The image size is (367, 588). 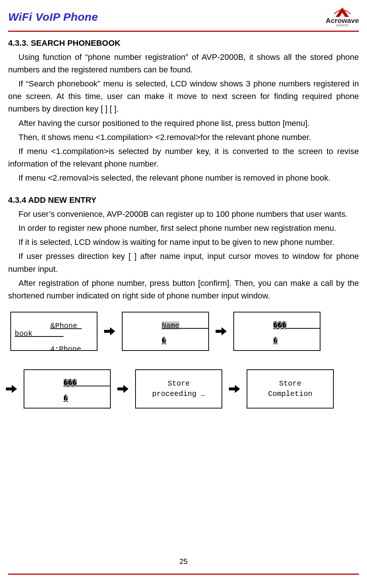 I want to click on lcd-screen-name-input: Name � PhoneNumber [01], so click(x=165, y=331).